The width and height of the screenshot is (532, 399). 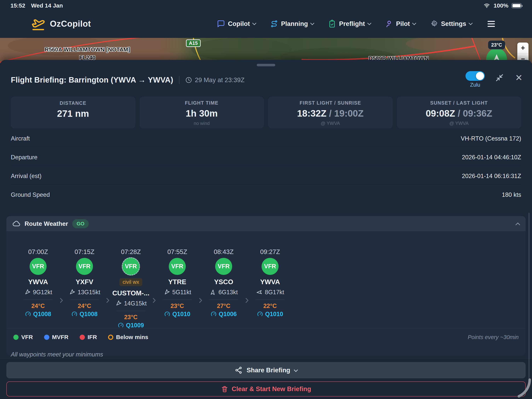 What do you see at coordinates (47, 6) in the screenshot?
I see `status-date: Wed 14 Jan` at bounding box center [47, 6].